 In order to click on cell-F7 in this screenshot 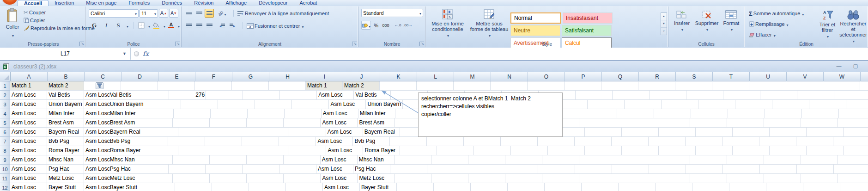, I will do `click(224, 142)`.